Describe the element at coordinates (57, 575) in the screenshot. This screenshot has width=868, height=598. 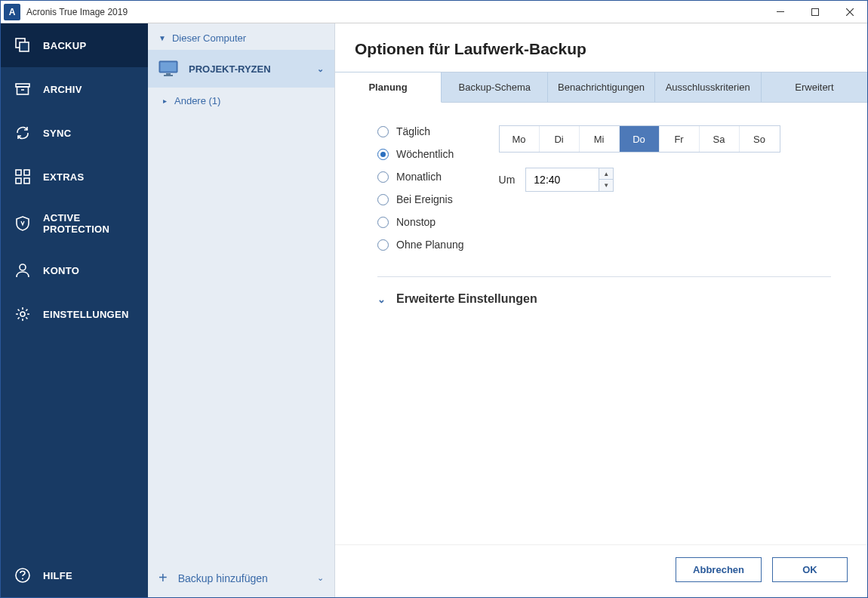
I see `nav-label: HILFE` at that location.